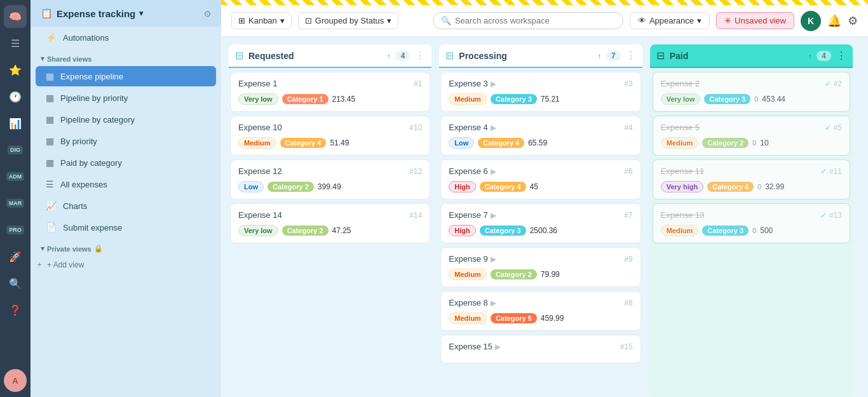 This screenshot has height=397, width=868. I want to click on collapse-processing-icon: ⊟, so click(450, 56).